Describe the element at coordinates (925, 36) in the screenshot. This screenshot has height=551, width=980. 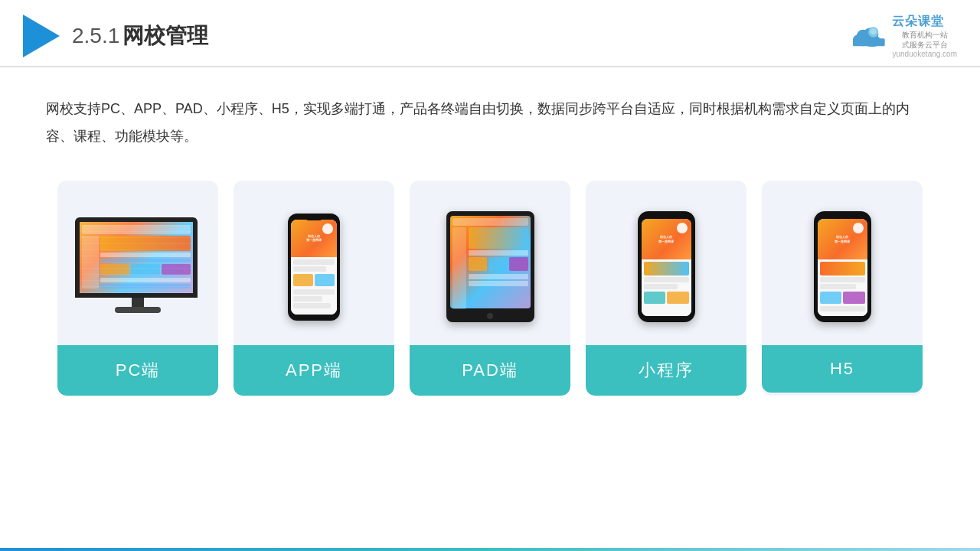
I see `brand-name-text: 云朵课堂 教育机构一站式服务云平台 yunduoketang.com` at that location.